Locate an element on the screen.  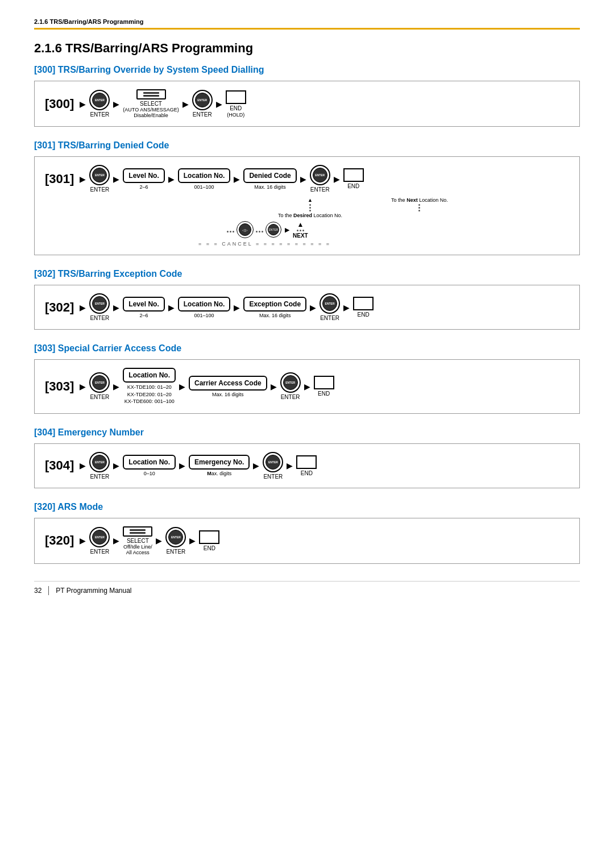
end-label: END is located at coordinates (354, 186).